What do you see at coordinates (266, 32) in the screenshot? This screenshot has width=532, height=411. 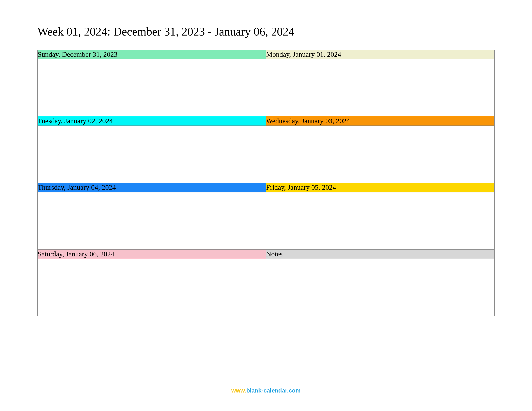 I see `page-title: Week 01, 2024: December 31, 2023 - Janua…` at bounding box center [266, 32].